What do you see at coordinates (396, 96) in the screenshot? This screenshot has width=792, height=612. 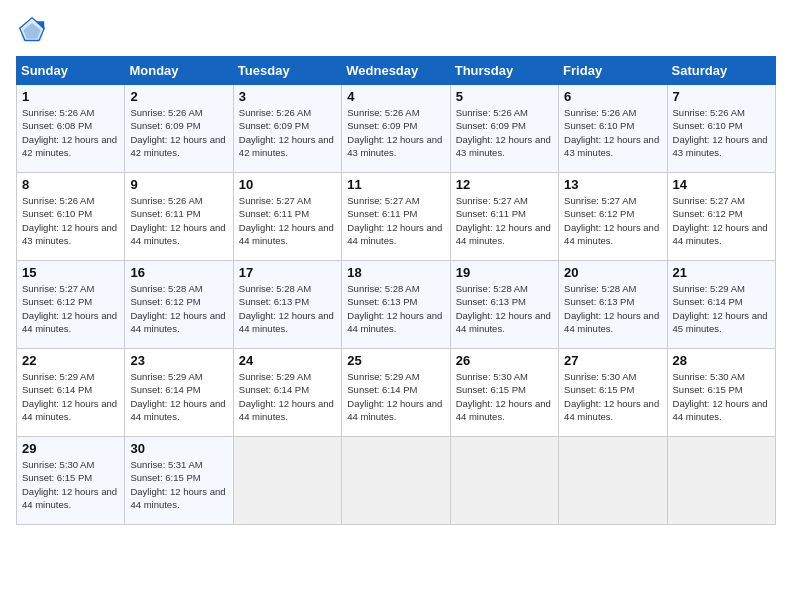 I see `day-number: 4` at bounding box center [396, 96].